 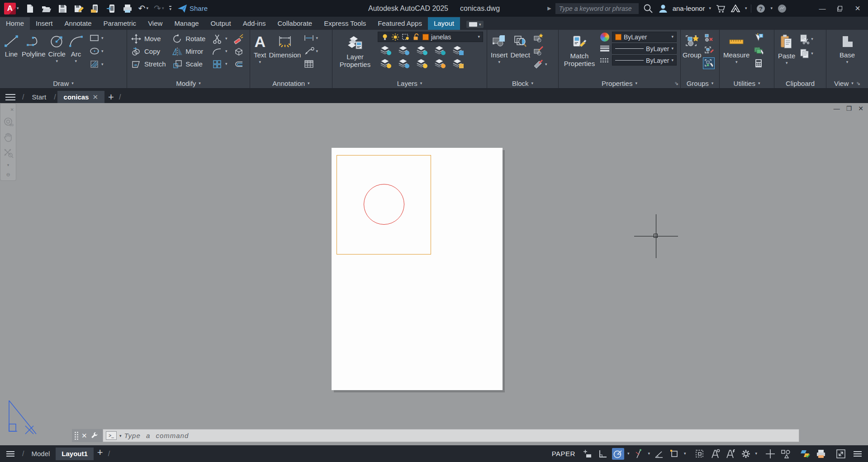 I want to click on match-properties-button: Match Properties, so click(x=579, y=49).